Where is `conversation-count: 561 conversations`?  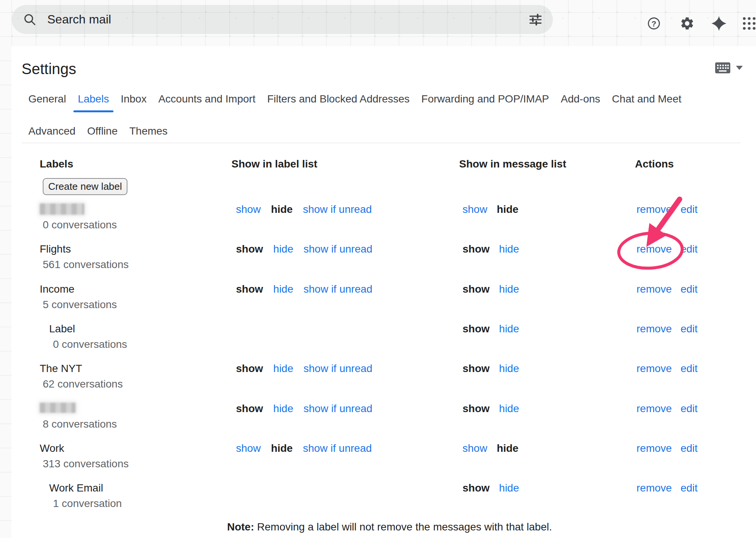 conversation-count: 561 conversations is located at coordinates (85, 265).